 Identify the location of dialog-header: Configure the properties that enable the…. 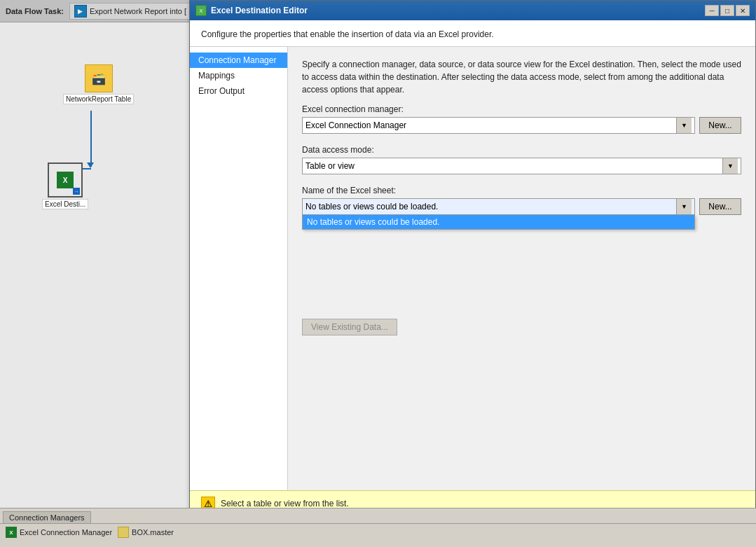
(472, 34).